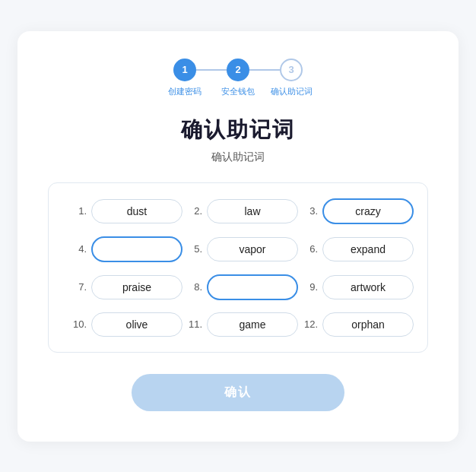 This screenshot has width=476, height=472. I want to click on step-1: 1, so click(185, 70).